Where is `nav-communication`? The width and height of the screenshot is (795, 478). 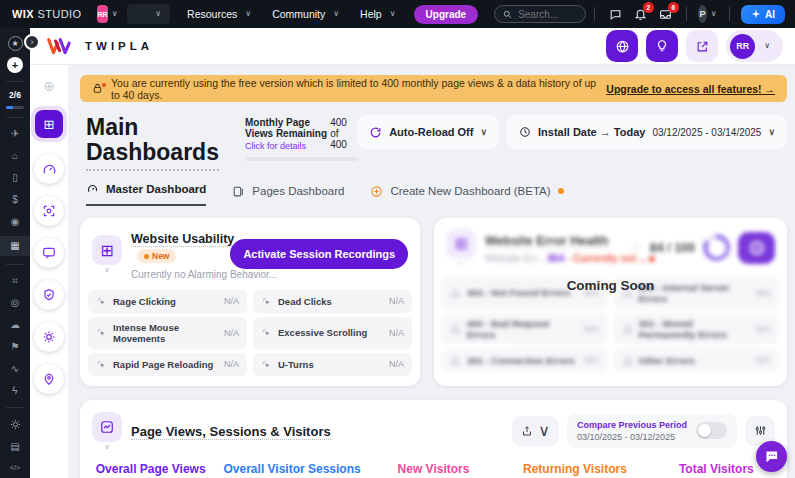 nav-communication is located at coordinates (49, 253).